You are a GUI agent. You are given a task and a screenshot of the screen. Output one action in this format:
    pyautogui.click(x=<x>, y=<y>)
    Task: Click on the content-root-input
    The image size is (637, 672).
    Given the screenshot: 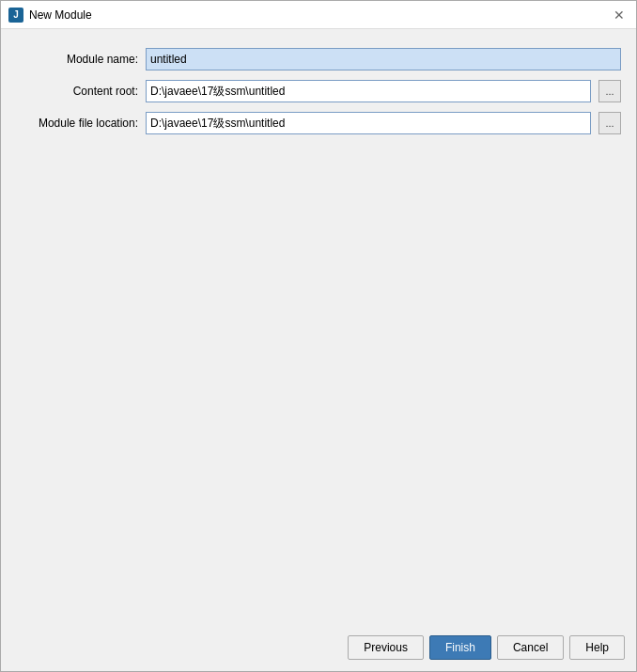 What is the action you would take?
    pyautogui.click(x=368, y=91)
    